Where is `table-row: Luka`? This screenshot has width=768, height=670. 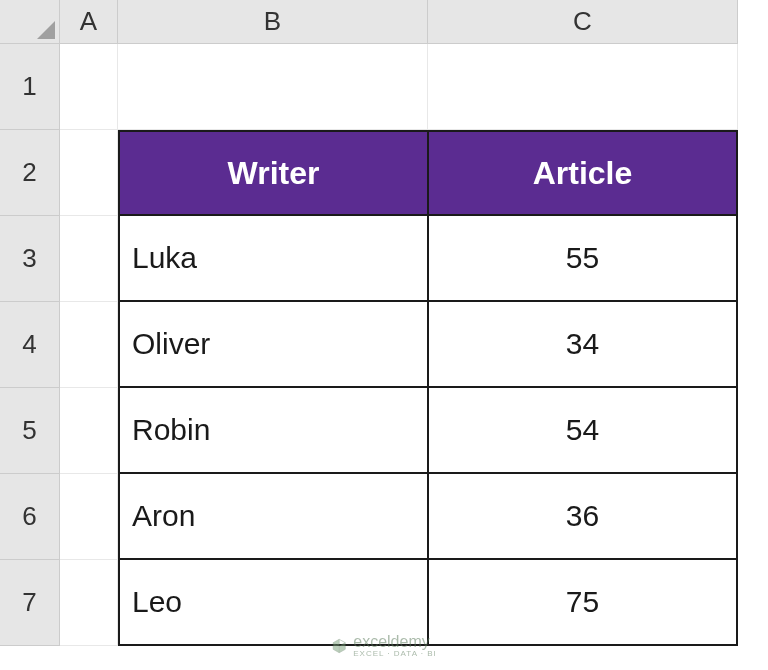
table-row: Luka is located at coordinates (273, 259).